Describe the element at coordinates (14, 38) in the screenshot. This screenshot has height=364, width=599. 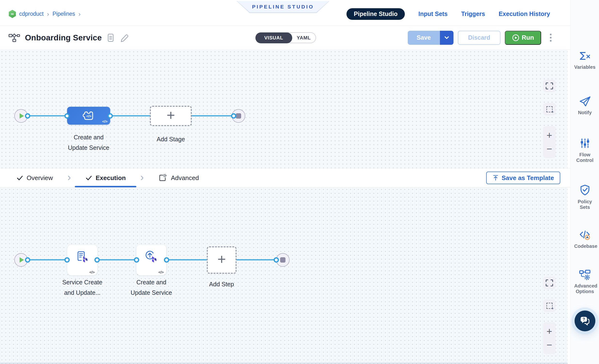
I see `pipeline-graph-icon` at that location.